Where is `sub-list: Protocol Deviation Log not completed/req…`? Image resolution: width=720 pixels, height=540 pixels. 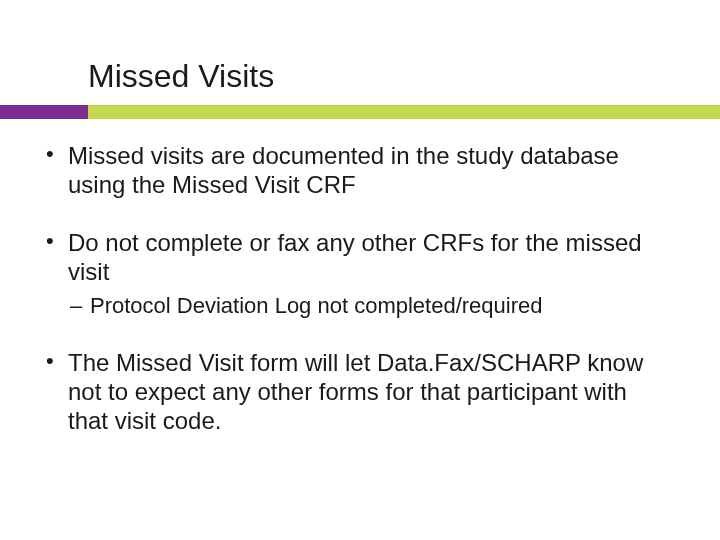 sub-list: Protocol Deviation Log not completed/req… is located at coordinates (367, 306).